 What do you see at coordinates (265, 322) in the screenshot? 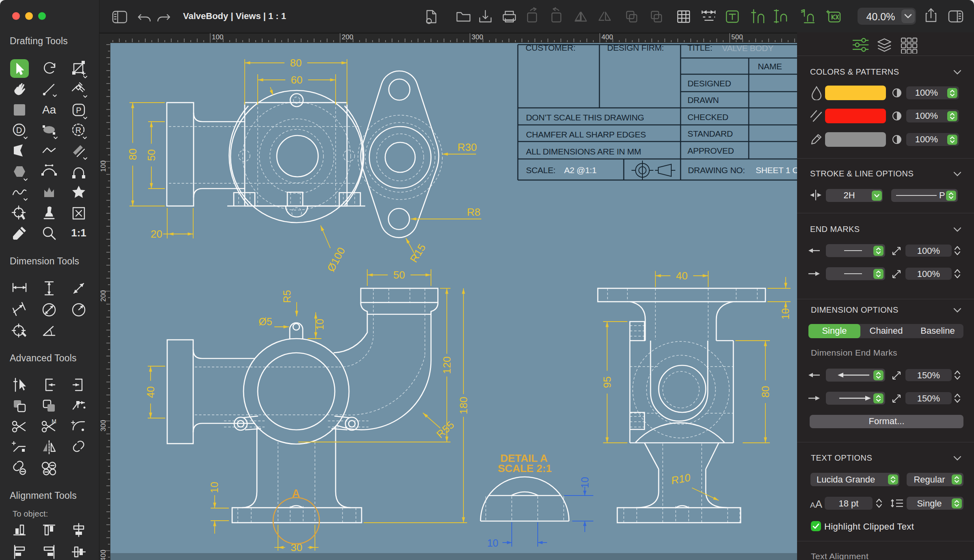
I see `svg-text: Ø5` at bounding box center [265, 322].